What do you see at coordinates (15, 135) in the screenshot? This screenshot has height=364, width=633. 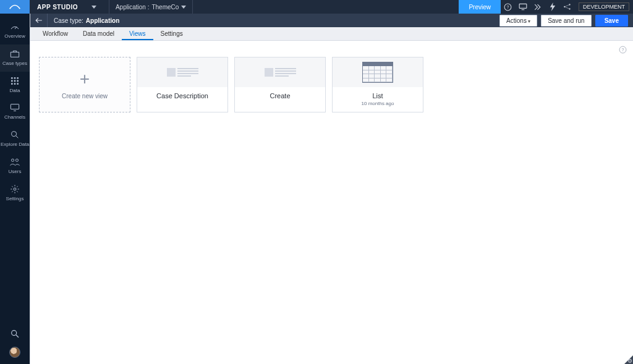 I see `search-data-icon` at bounding box center [15, 135].